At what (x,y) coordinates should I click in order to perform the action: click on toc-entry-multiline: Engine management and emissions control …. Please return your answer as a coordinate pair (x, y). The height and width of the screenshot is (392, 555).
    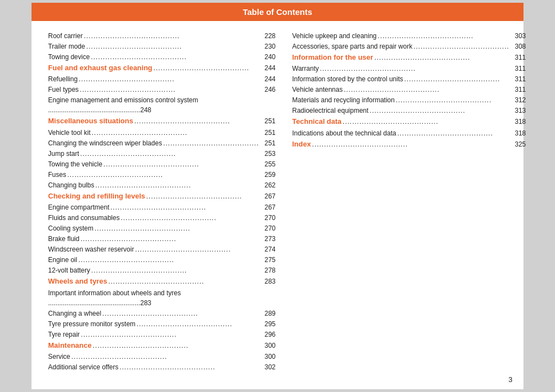
    Looking at the image, I should click on (162, 105).